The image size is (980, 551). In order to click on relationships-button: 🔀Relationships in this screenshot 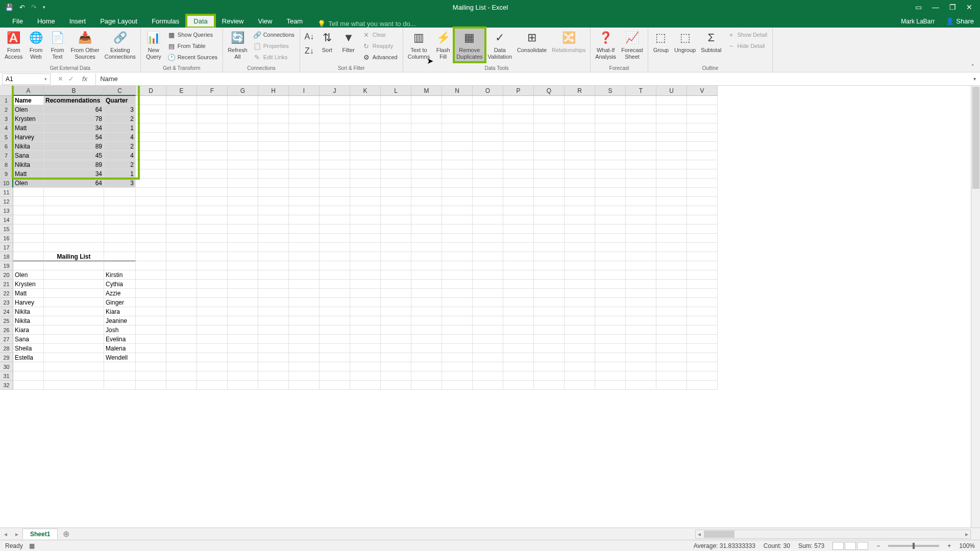, I will do `click(569, 42)`.